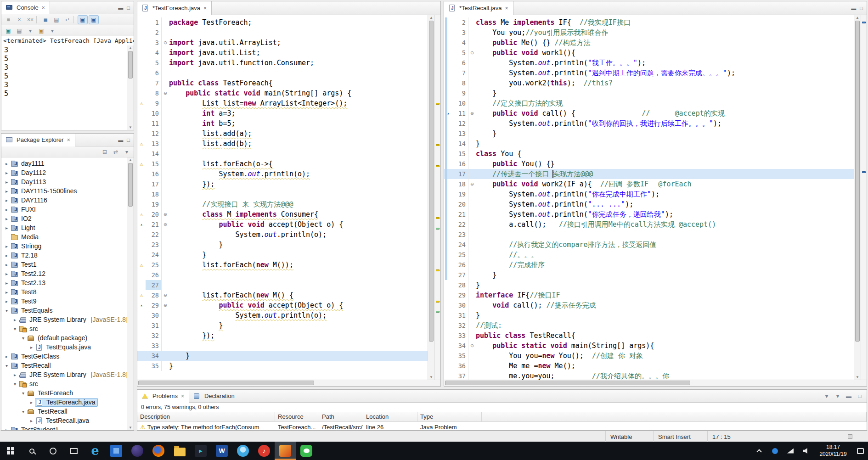 The height and width of the screenshot is (460, 868). What do you see at coordinates (153, 255) in the screenshot?
I see `line-number: 24` at bounding box center [153, 255].